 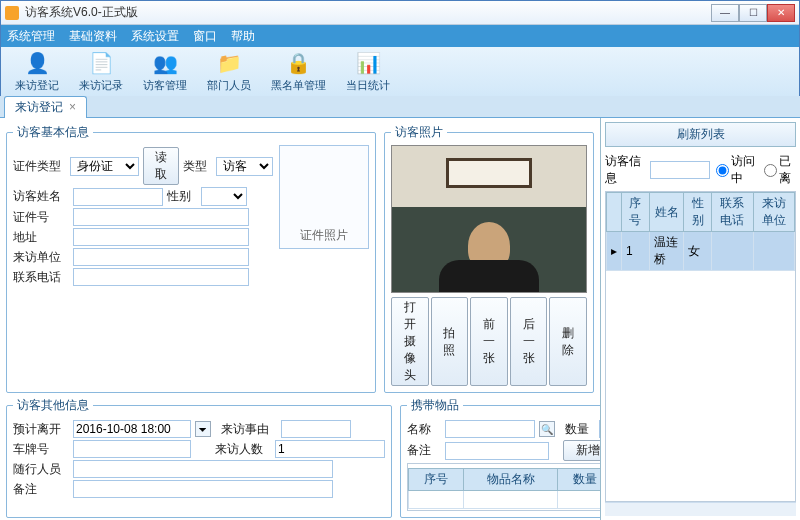 What do you see at coordinates (489, 342) in the screenshot?
I see `prev-photo-button: 前一张` at bounding box center [489, 342].